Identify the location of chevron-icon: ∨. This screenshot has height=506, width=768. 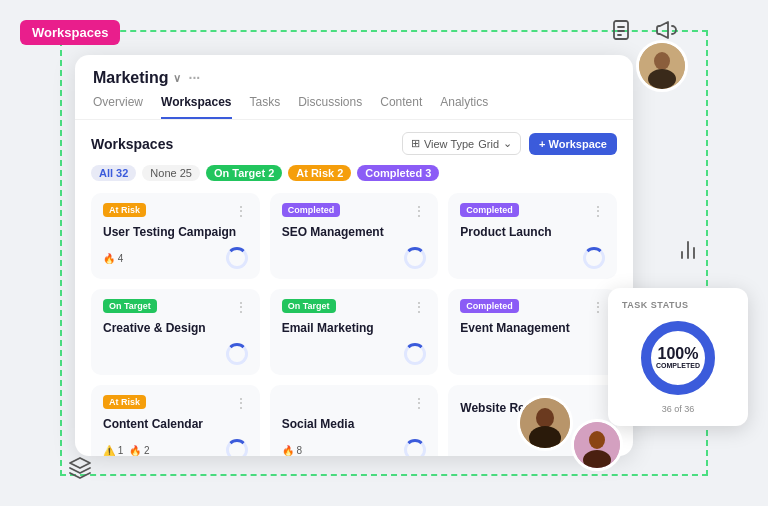
(177, 78).